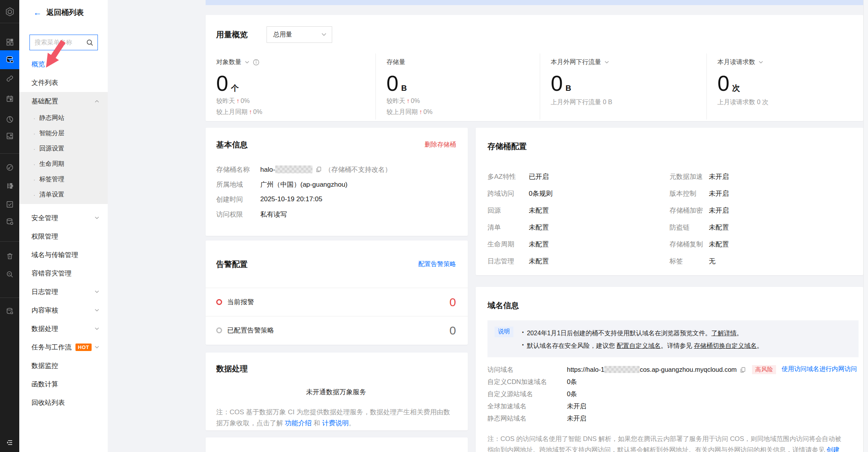  What do you see at coordinates (9, 443) in the screenshot?
I see `collapse-menu-icon` at bounding box center [9, 443].